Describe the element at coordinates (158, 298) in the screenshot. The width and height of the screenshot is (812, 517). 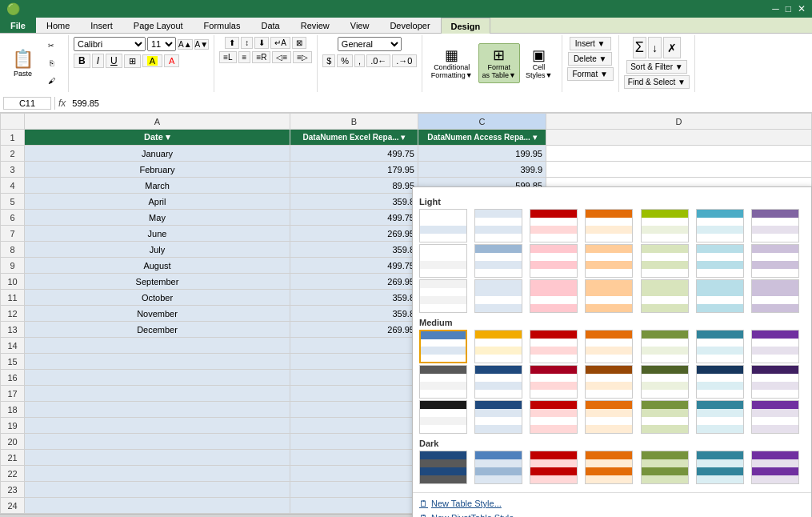
I see `cell-11-a: October` at that location.